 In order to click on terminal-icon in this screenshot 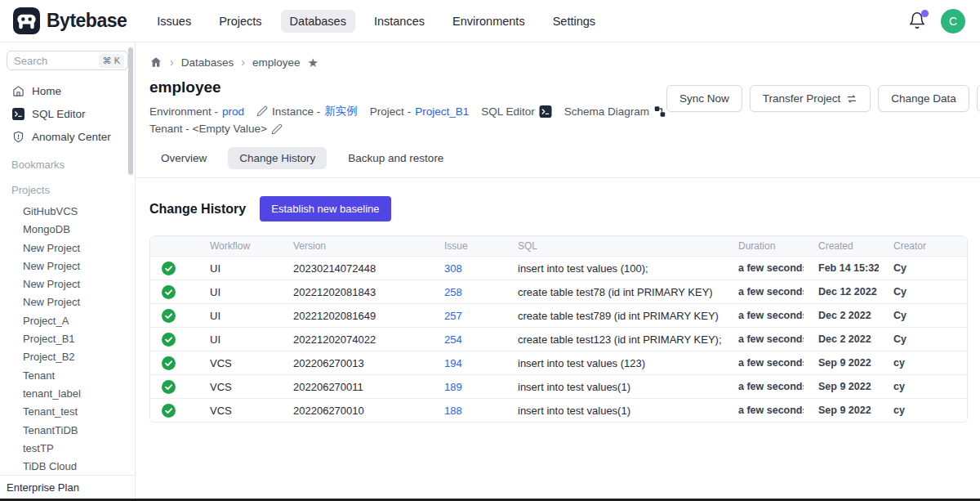, I will do `click(546, 111)`.